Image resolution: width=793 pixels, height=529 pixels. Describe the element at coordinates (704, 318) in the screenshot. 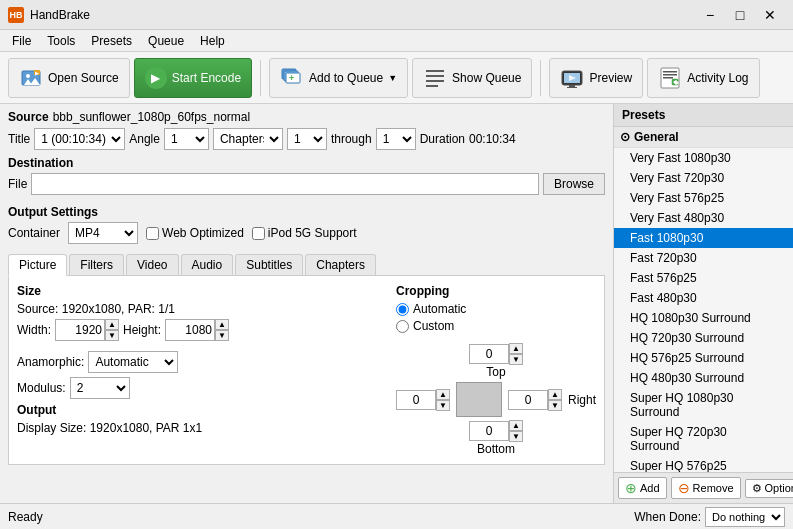

I see `preset-hq-1080p30-surround: HQ 1080p30 Surround` at that location.